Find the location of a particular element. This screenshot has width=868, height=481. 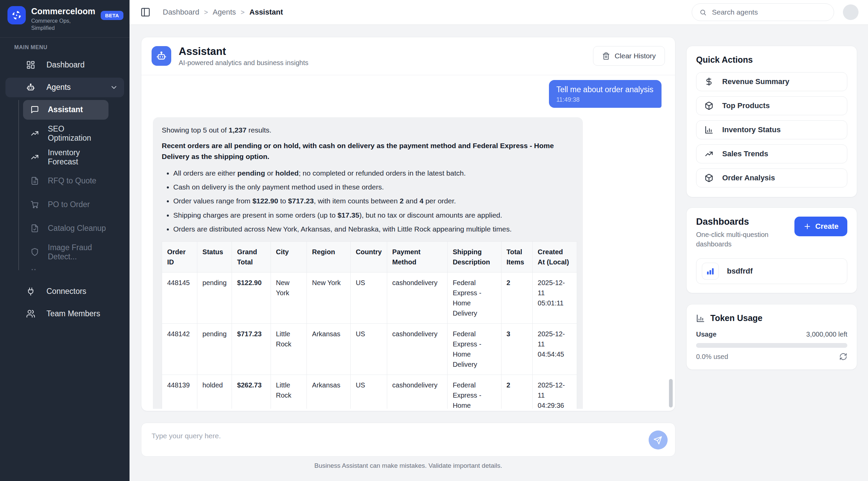

sidebar-item-label: Assistant is located at coordinates (65, 110).